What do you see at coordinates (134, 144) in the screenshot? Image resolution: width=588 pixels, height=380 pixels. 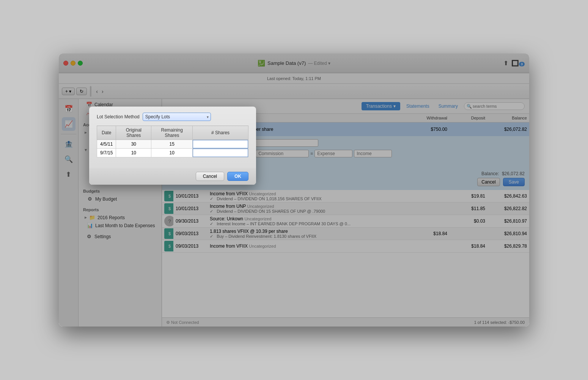 I see `lot-original-1: 30` at bounding box center [134, 144].